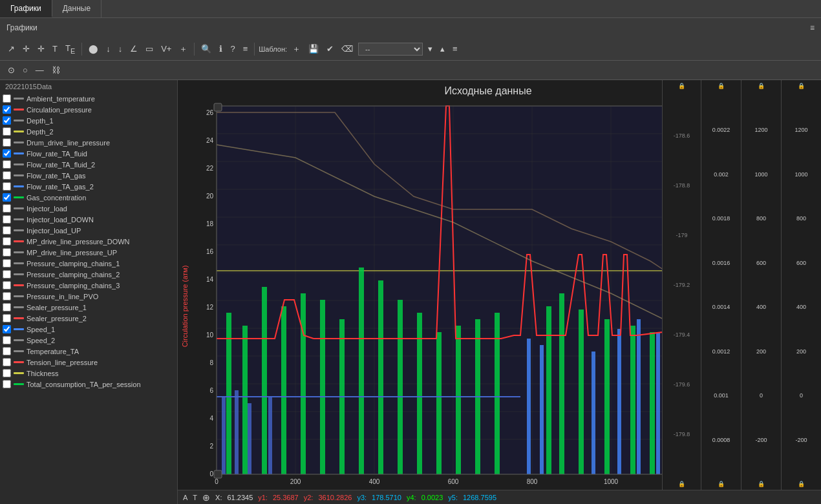  Describe the element at coordinates (70, 49) in the screenshot. I see `toolbar-btn-texte: TE` at that location.